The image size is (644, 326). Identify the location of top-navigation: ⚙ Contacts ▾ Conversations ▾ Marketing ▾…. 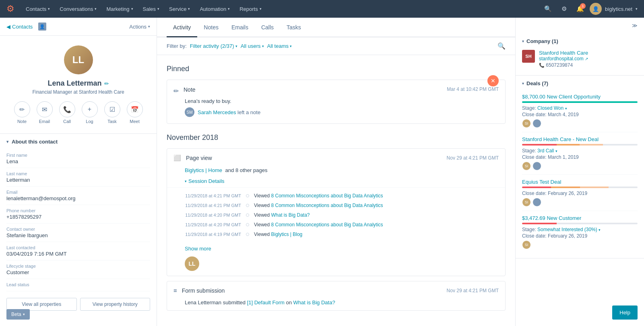
(322, 9).